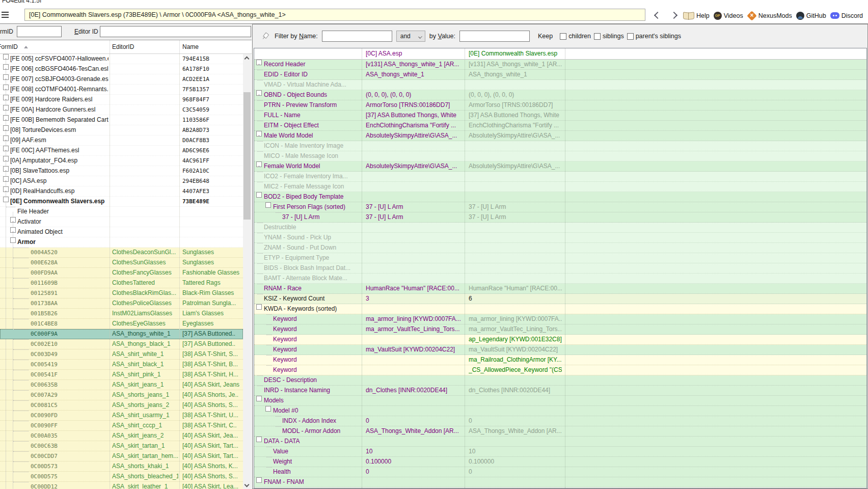 The height and width of the screenshot is (489, 868). Describe the element at coordinates (560, 391) in the screenshot. I see `field-row: INRD - Instance Namingdn_Clothes [INNR:0…` at that location.